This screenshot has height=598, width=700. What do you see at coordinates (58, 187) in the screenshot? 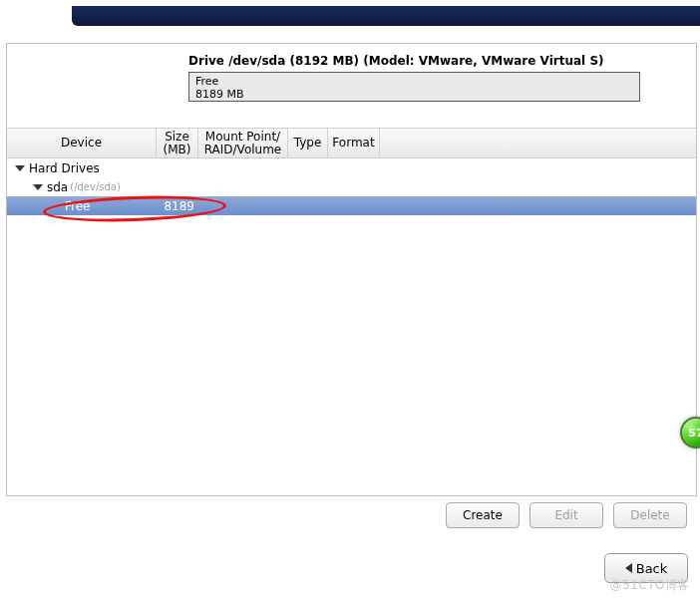
I see `label-sda: sda` at bounding box center [58, 187].